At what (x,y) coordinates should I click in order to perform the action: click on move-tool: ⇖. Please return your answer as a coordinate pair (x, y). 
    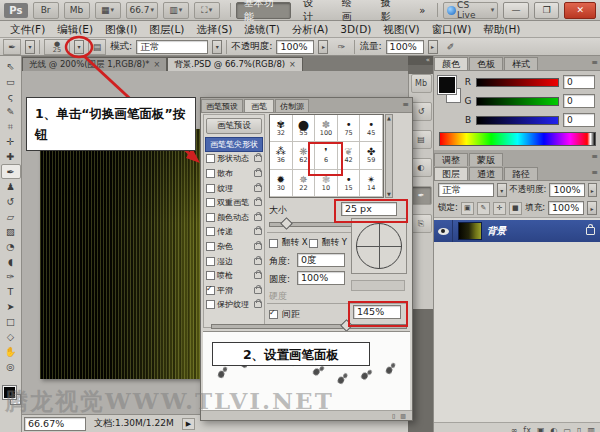
    Looking at the image, I should click on (11, 66).